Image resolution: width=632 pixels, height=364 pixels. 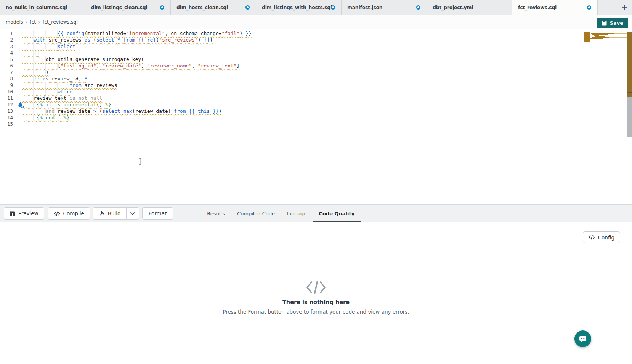 I want to click on empty-state: There is nothing here Press the Format b…, so click(x=316, y=297).